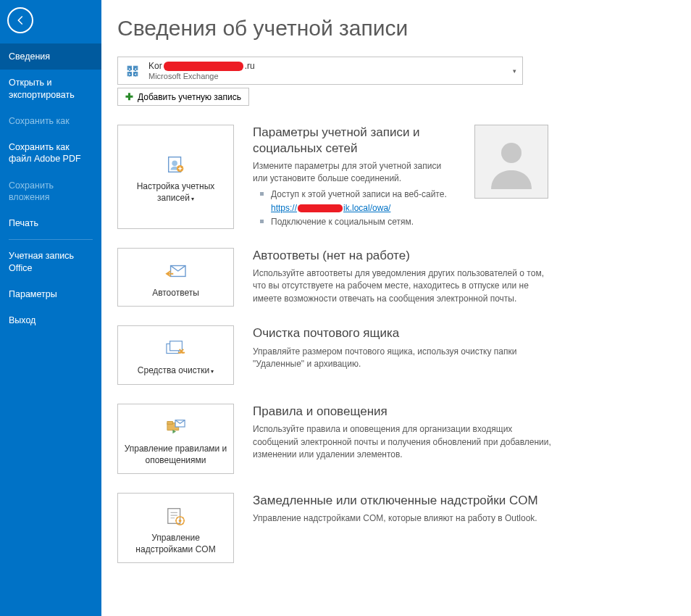  Describe the element at coordinates (405, 286) in the screenshot. I see `autoreply-desc: Используйте автоответы для уведомления д…` at that location.